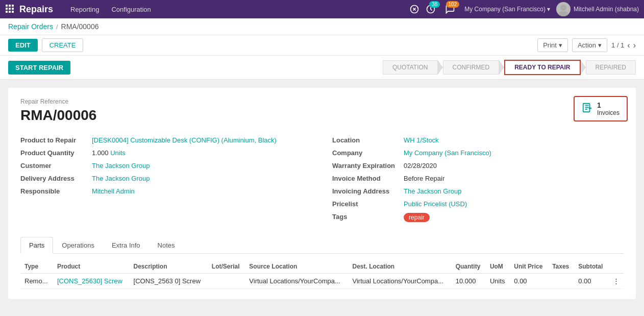 This screenshot has height=316, width=644. What do you see at coordinates (601, 109) in the screenshot?
I see `invoices-button: 1 Invoices` at bounding box center [601, 109].